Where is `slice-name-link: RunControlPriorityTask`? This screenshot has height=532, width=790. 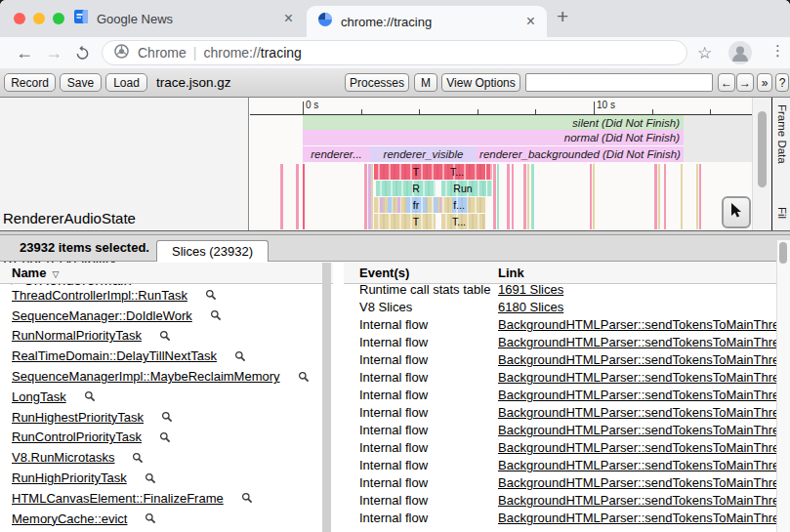 slice-name-link: RunControlPriorityTask is located at coordinates (76, 437).